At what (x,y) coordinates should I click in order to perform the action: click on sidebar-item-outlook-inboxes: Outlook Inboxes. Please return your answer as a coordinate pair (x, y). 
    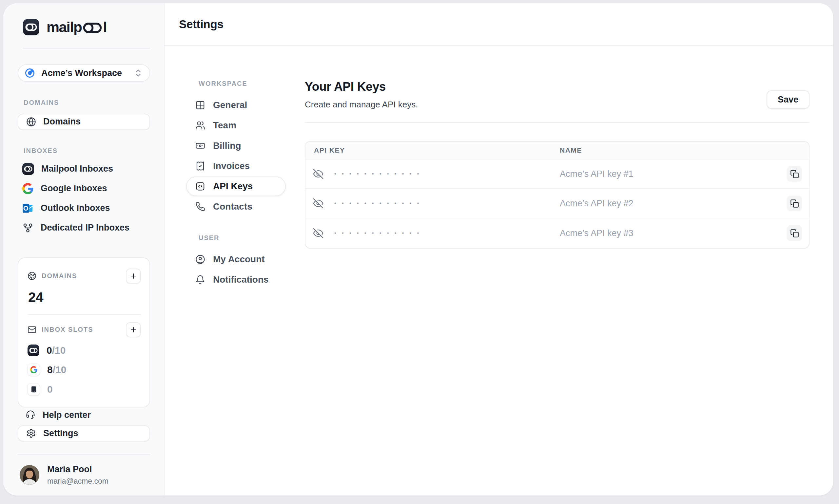
    Looking at the image, I should click on (84, 208).